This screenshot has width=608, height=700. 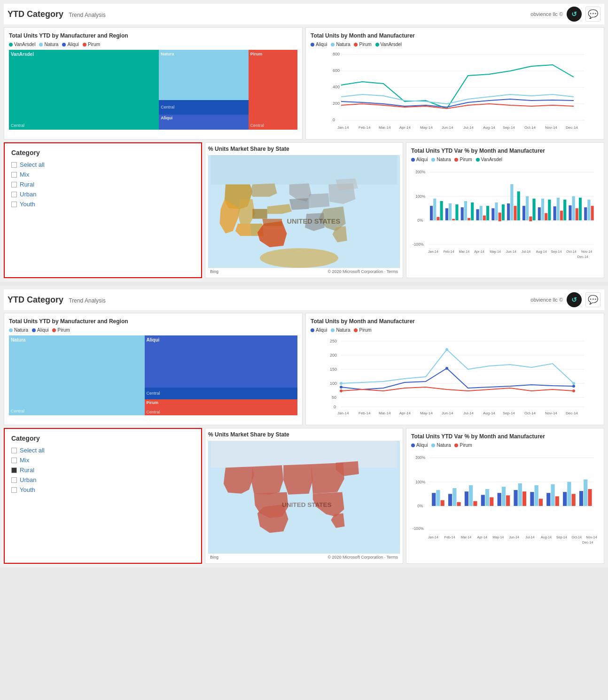 I want to click on category-item-rural-1: Rural, so click(x=103, y=184).